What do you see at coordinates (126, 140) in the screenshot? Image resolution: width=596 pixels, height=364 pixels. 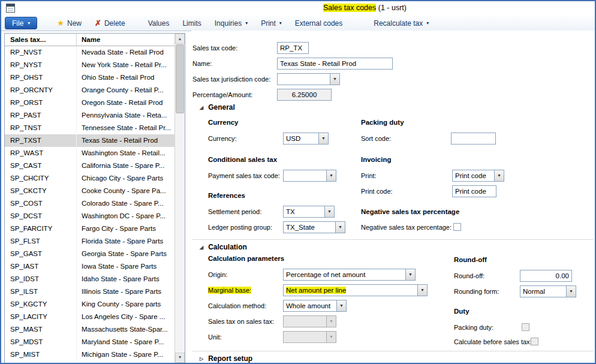 I see `tax-name-cell: Texas State - Retail Prod` at bounding box center [126, 140].